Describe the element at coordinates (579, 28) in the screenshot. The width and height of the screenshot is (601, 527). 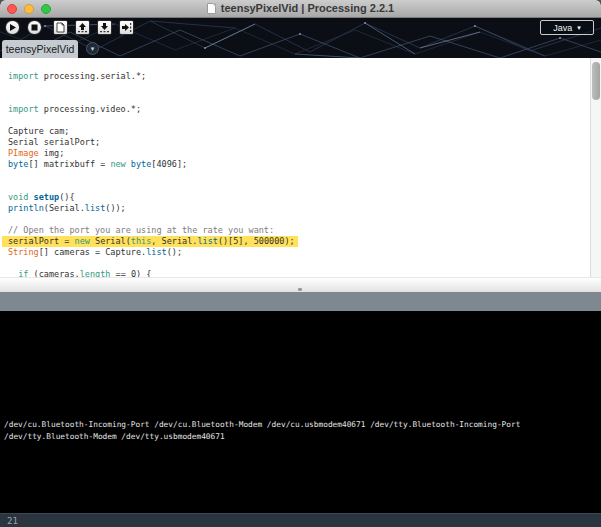
I see `chevron-down-icon: ▾` at that location.